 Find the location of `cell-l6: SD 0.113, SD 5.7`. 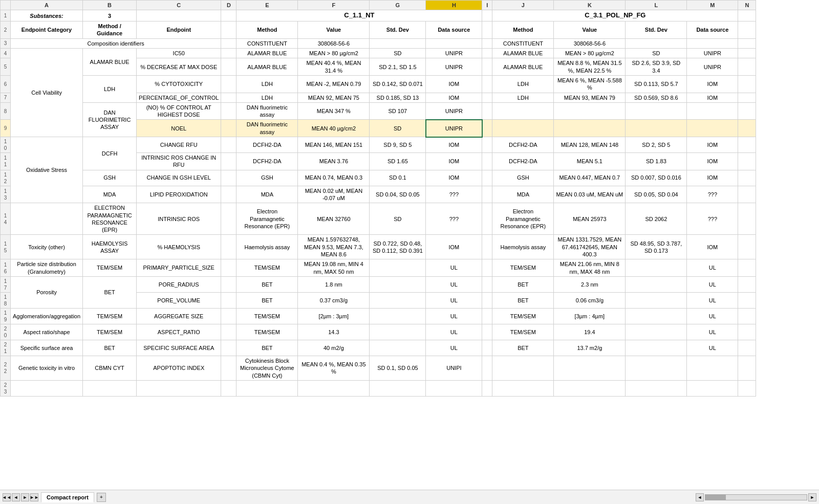

cell-l6: SD 0.113, SD 5.7 is located at coordinates (656, 84).